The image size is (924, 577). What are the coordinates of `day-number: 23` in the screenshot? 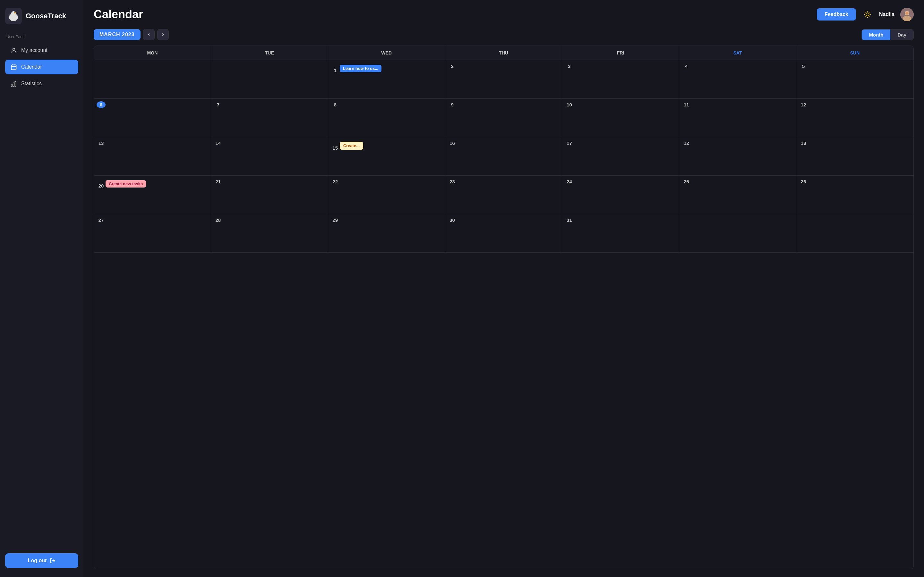 It's located at (452, 182).